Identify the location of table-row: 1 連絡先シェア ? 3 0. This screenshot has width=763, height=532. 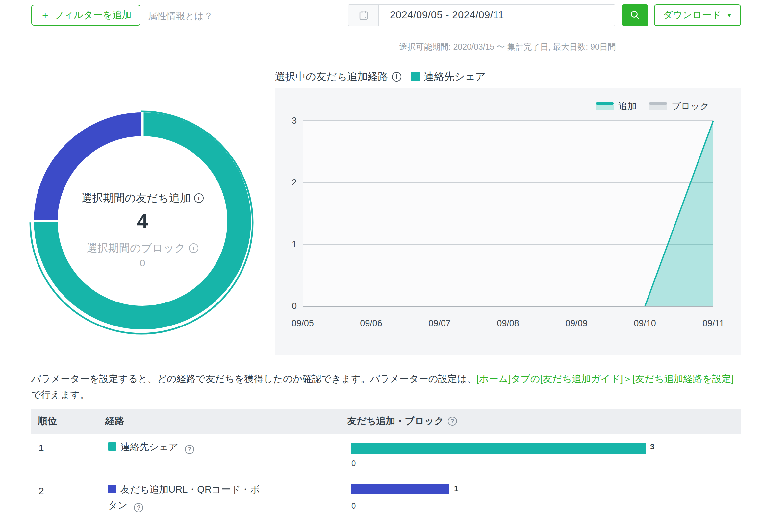
(386, 455).